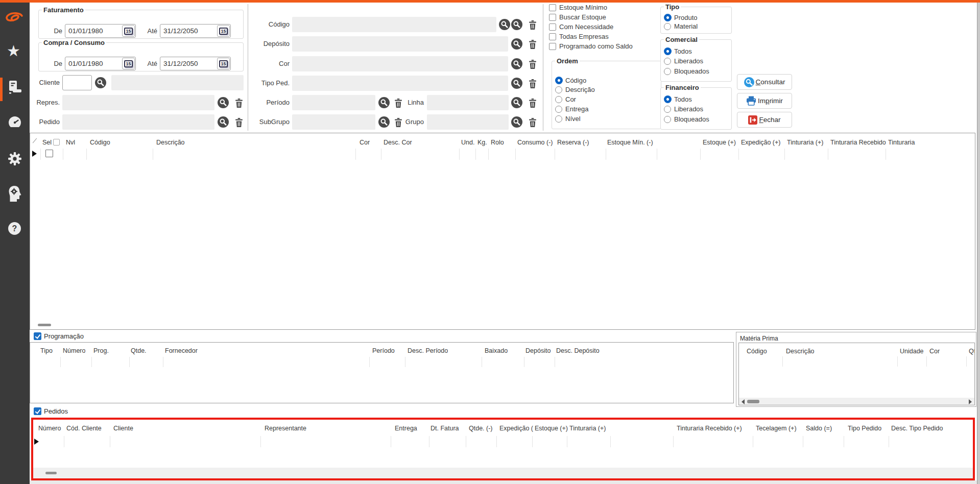  Describe the element at coordinates (533, 44) in the screenshot. I see `deposito-clear-trash-icon` at that location.